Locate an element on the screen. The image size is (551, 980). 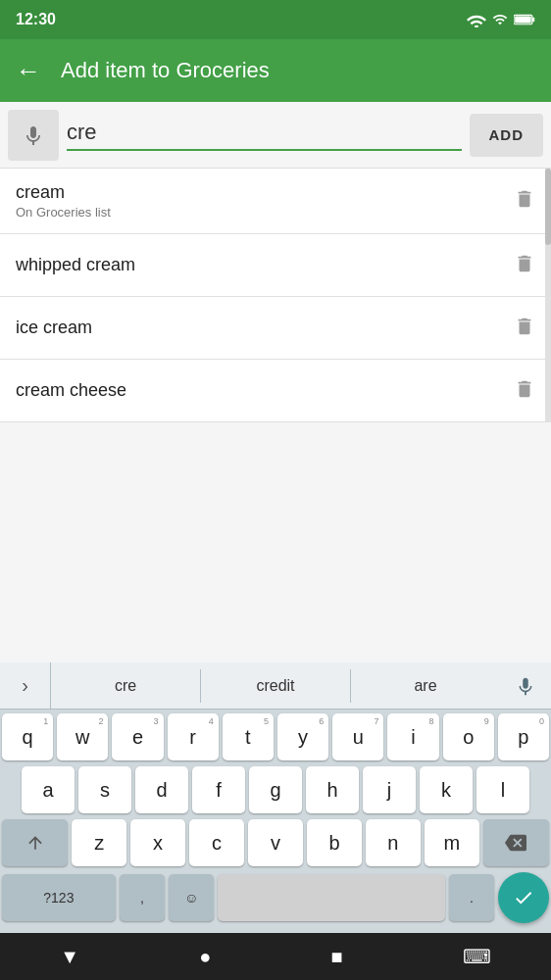
app-bar: ← Add item to Groceries is located at coordinates (276, 71).